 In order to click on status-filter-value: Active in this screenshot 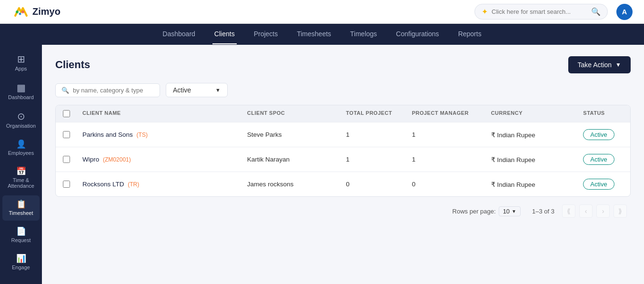, I will do `click(182, 90)`.